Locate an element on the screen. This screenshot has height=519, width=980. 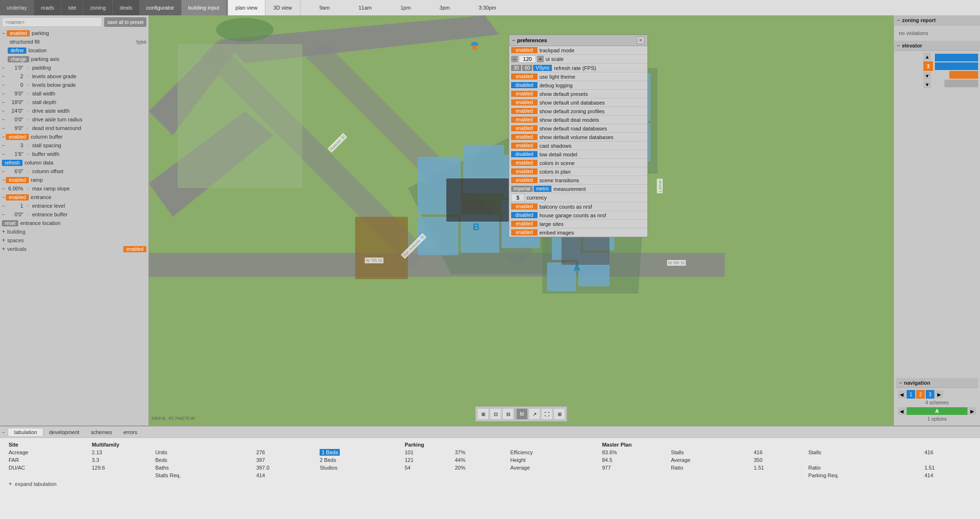
tab-roads: roads is located at coordinates (48, 8).